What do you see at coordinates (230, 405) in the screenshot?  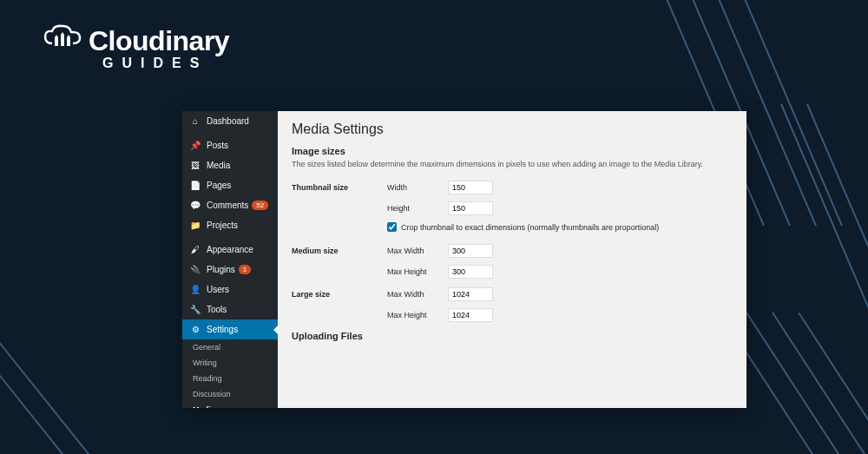 I see `sub-media: Media` at bounding box center [230, 405].